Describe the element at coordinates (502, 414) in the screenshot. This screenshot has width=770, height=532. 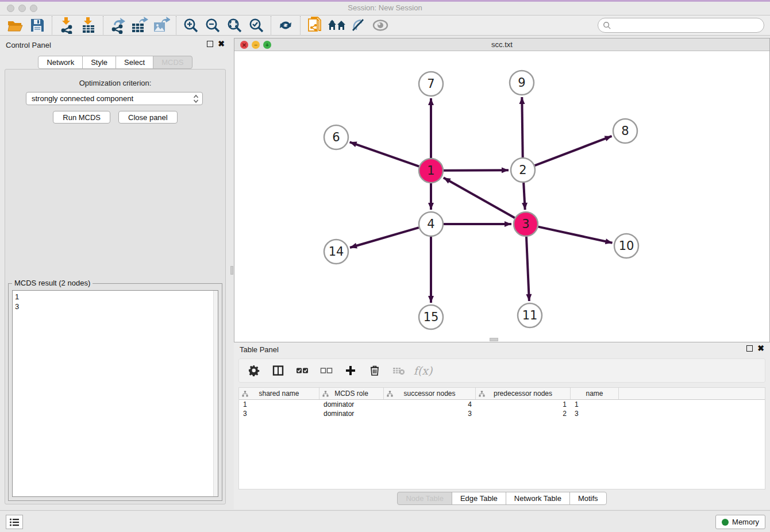
I see `table-row: 3dominator323` at that location.